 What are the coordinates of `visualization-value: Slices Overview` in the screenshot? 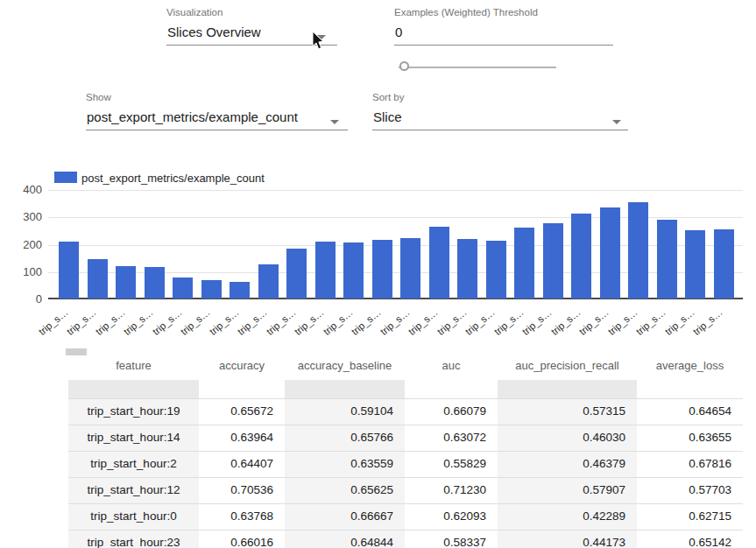 It's located at (214, 32).